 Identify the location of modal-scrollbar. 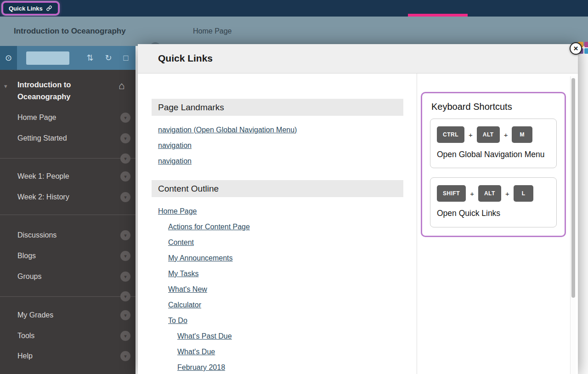
(573, 225).